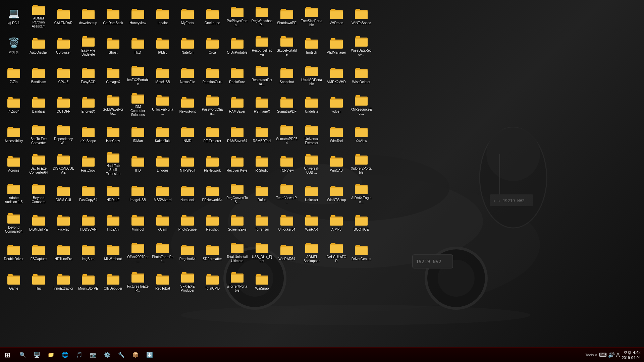  I want to click on desktop-icon-winrar64: WinRAR64, so click(287, 252).